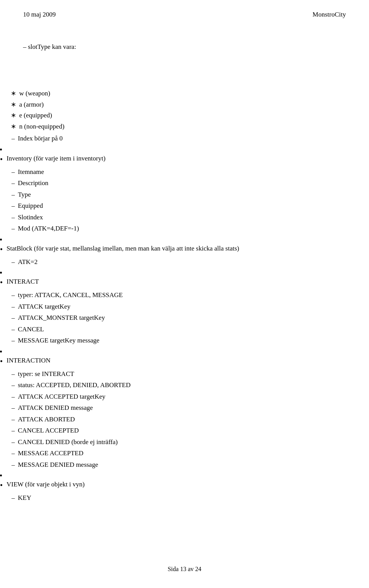  I want to click on page-footer: Sida 13 av 24, so click(184, 569).